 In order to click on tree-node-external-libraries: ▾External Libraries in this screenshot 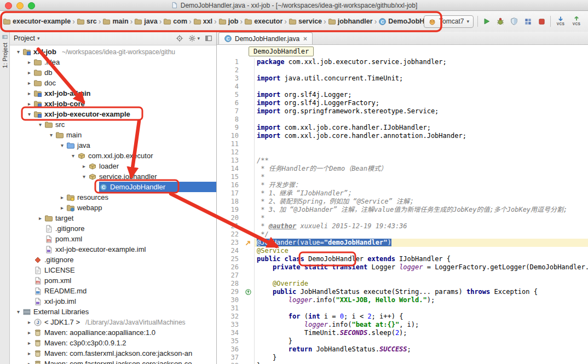, I will do `click(113, 312)`.